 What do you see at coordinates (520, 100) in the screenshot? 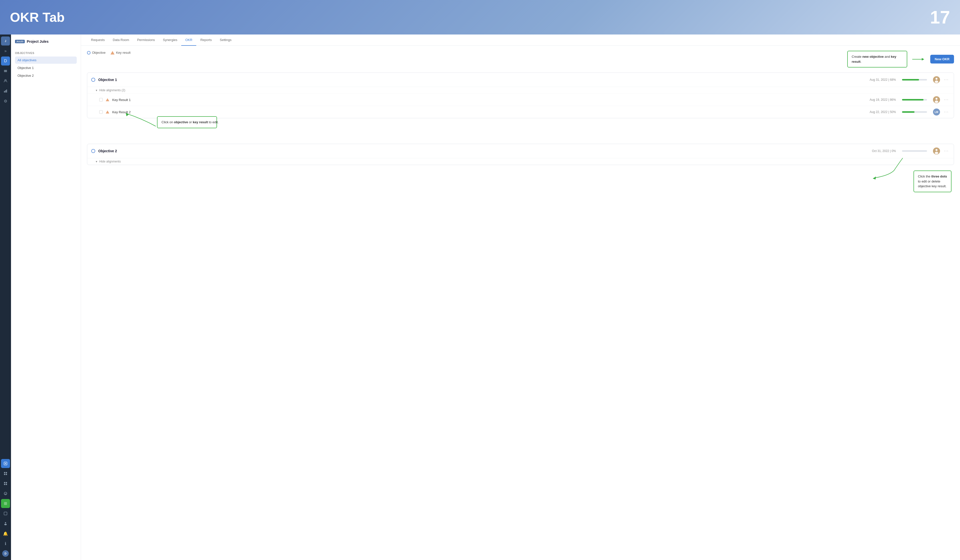
I see `key-result-1-row: Key Result 1 Aug 19, 2022 | 86% ···` at bounding box center [520, 100].